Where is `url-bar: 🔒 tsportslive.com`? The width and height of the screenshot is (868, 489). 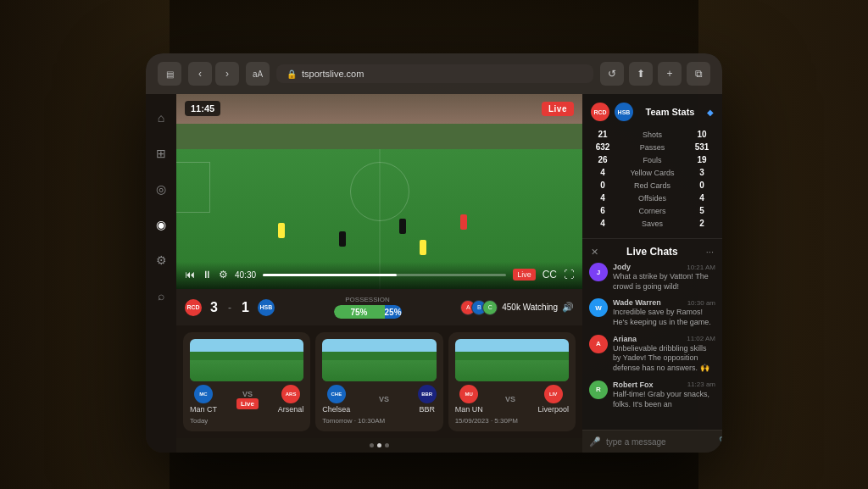
url-bar: 🔒 tsportslive.com is located at coordinates (435, 74).